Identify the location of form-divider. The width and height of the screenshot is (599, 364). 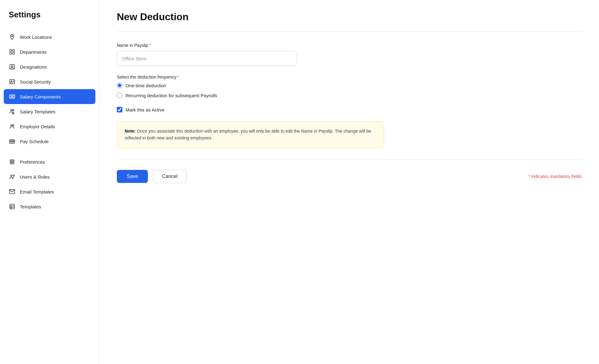
(349, 160).